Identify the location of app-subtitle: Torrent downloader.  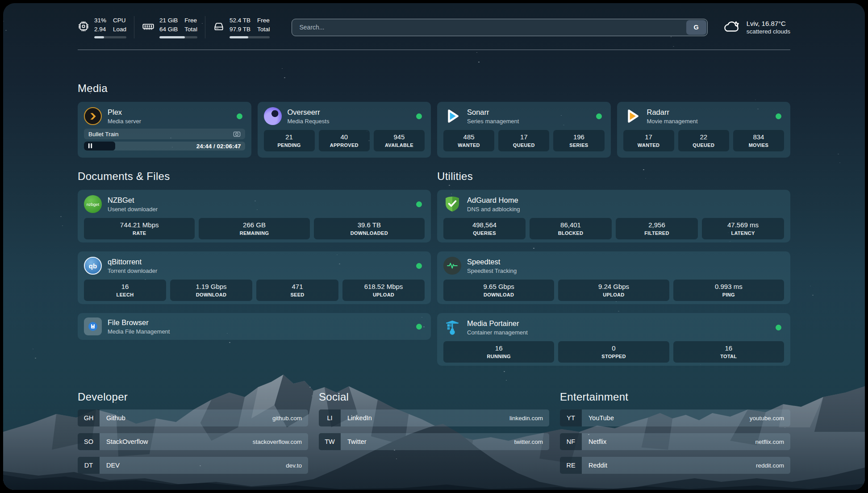
(132, 271).